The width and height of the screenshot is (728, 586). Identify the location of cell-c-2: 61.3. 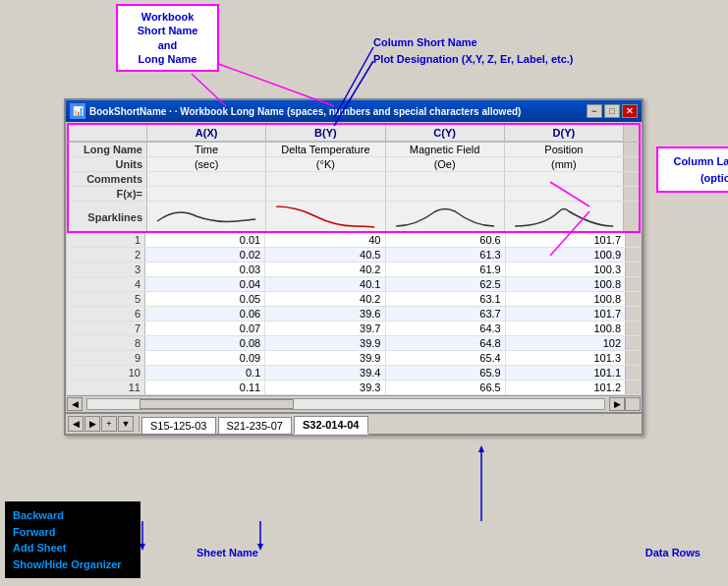
(446, 255).